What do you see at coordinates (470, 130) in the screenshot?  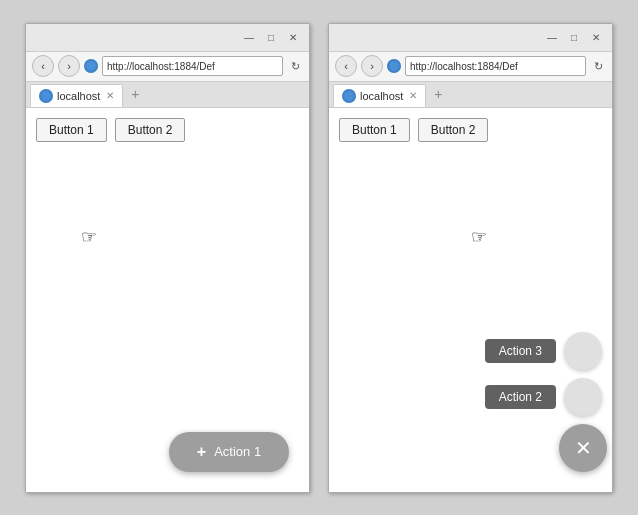 I see `button-row-right: Button 1 Button 2` at bounding box center [470, 130].